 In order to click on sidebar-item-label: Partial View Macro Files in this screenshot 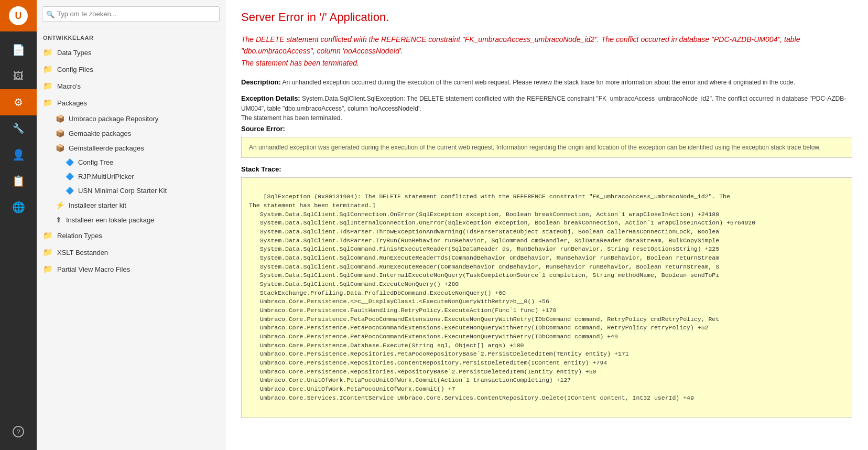, I will do `click(93, 270)`.